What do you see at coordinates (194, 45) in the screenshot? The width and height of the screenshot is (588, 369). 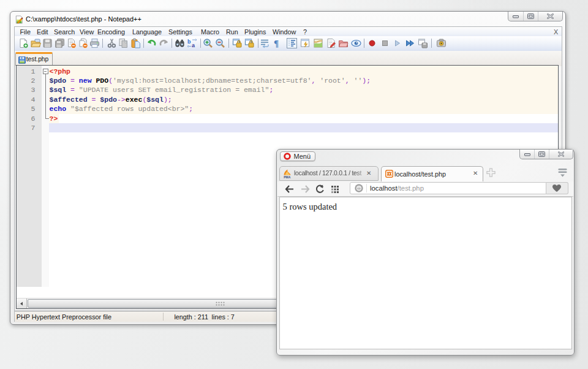 I see `svg-text: a` at bounding box center [194, 45].